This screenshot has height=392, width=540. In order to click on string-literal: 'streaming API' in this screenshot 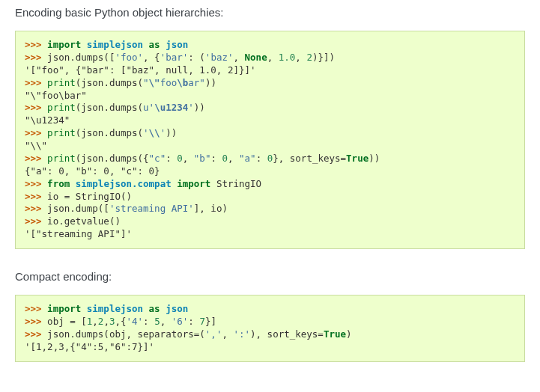, I will do `click(151, 208)`.